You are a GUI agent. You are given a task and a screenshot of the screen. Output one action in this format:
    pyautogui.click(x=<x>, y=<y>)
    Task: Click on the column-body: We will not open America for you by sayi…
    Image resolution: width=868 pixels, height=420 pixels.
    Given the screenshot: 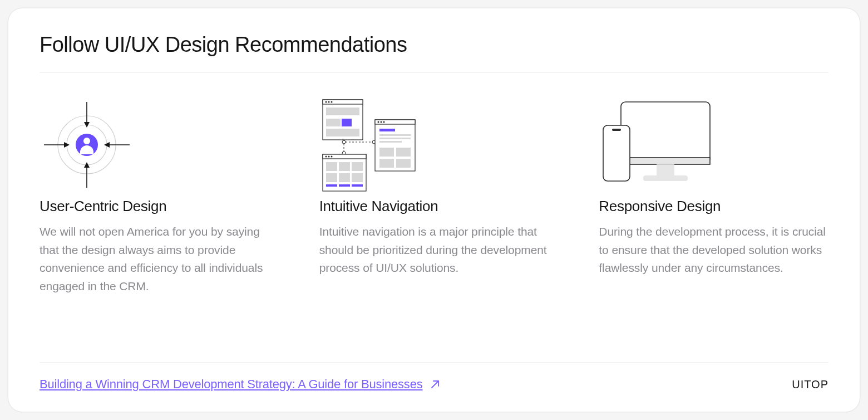 What is the action you would take?
    pyautogui.click(x=155, y=259)
    